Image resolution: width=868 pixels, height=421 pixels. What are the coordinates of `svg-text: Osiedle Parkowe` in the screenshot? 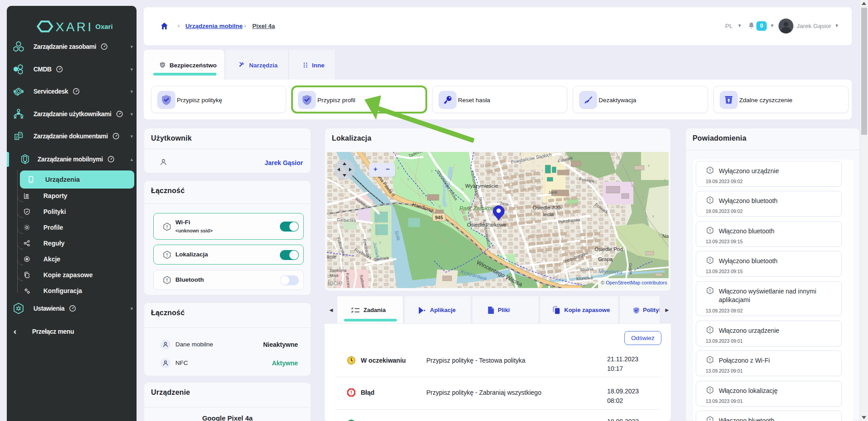 It's located at (486, 225).